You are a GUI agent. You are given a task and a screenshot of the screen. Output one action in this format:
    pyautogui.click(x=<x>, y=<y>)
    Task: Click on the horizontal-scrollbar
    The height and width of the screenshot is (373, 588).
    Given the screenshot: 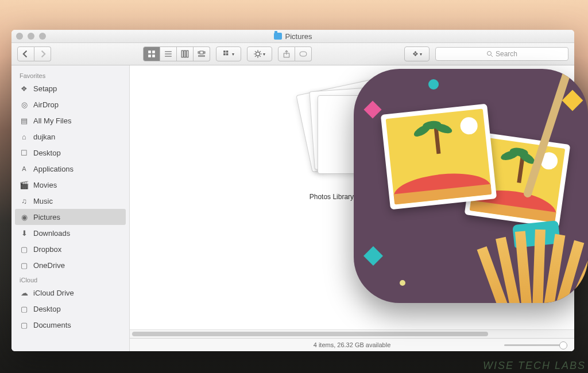 What is the action you would take?
    pyautogui.click(x=352, y=334)
    